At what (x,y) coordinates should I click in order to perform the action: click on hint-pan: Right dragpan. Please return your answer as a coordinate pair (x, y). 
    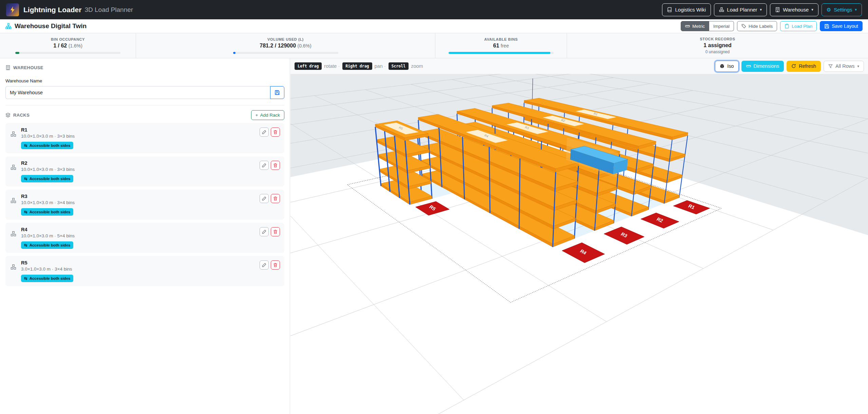
    Looking at the image, I should click on (365, 66).